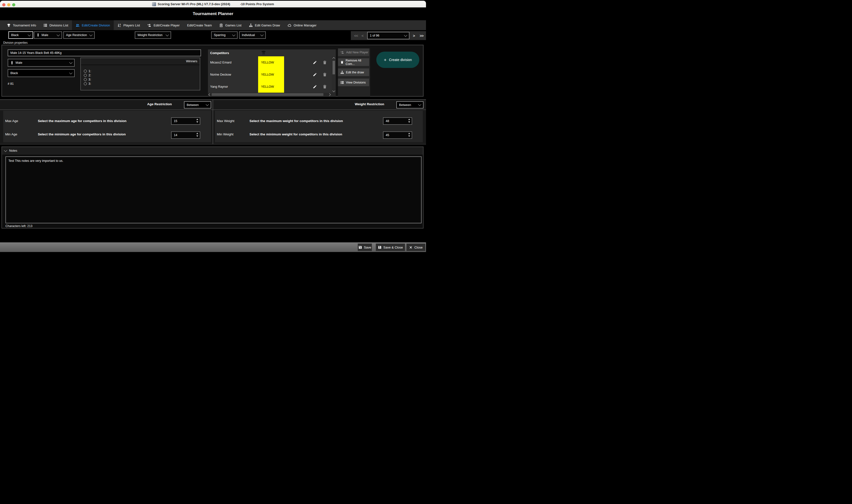 This screenshot has width=852, height=504. What do you see at coordinates (353, 62) in the screenshot?
I see `remove-all-competitors-button: Remove All Com...` at bounding box center [353, 62].